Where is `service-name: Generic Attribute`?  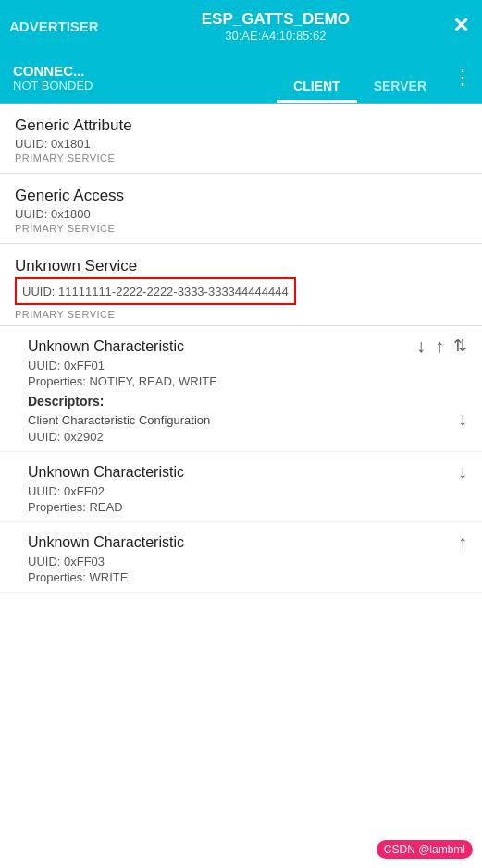 service-name: Generic Attribute is located at coordinates (241, 126).